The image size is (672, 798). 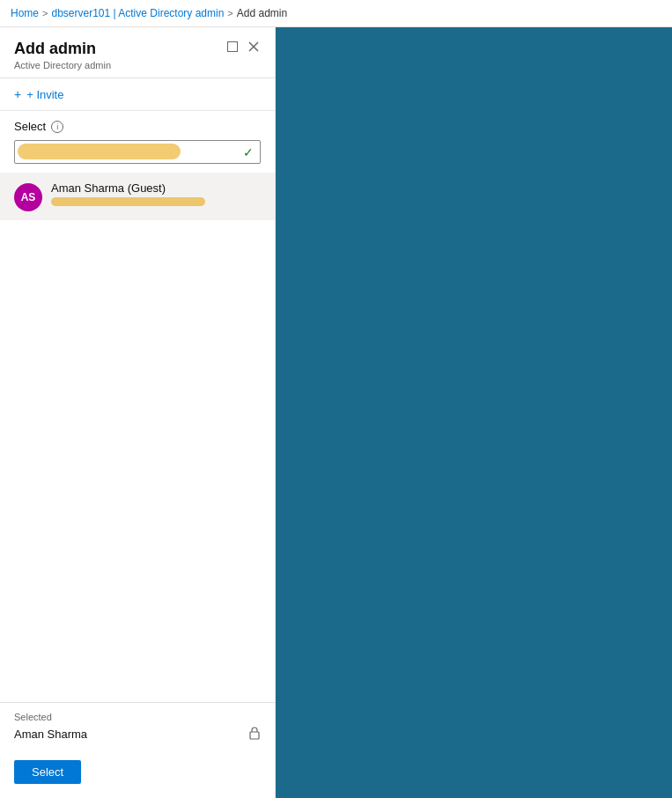 What do you see at coordinates (243, 47) in the screenshot?
I see `panel-header-icons` at bounding box center [243, 47].